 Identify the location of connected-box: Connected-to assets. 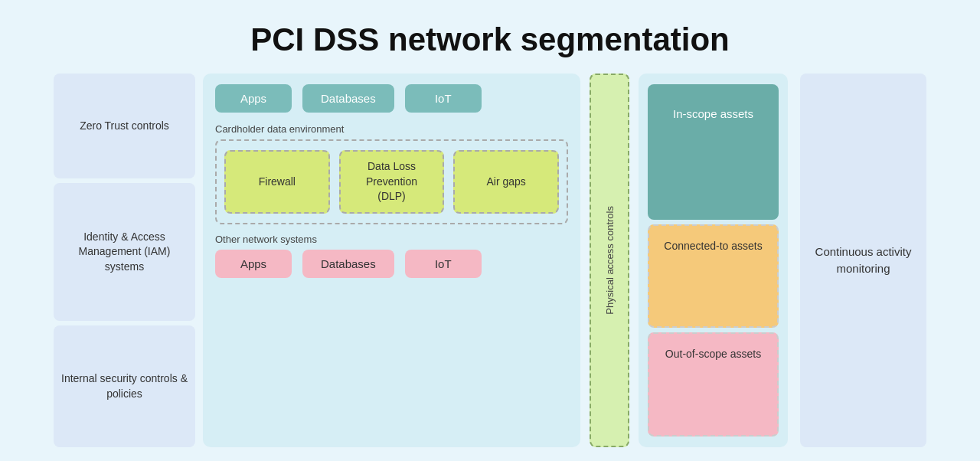
(714, 276).